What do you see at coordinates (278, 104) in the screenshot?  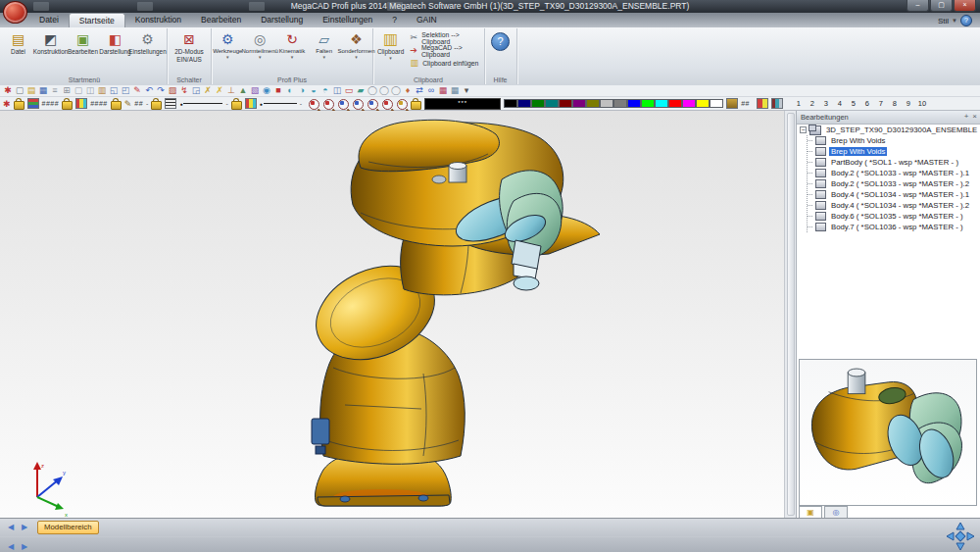 I see `linewidth-selector: ●` at bounding box center [278, 104].